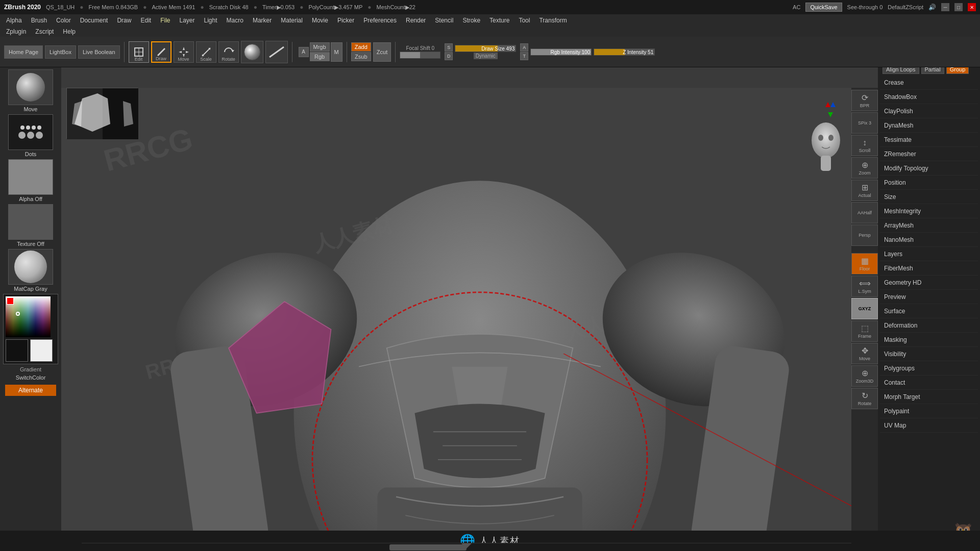 This screenshot has width=980, height=551. What do you see at coordinates (28, 317) in the screenshot?
I see `color-gradient` at bounding box center [28, 317].